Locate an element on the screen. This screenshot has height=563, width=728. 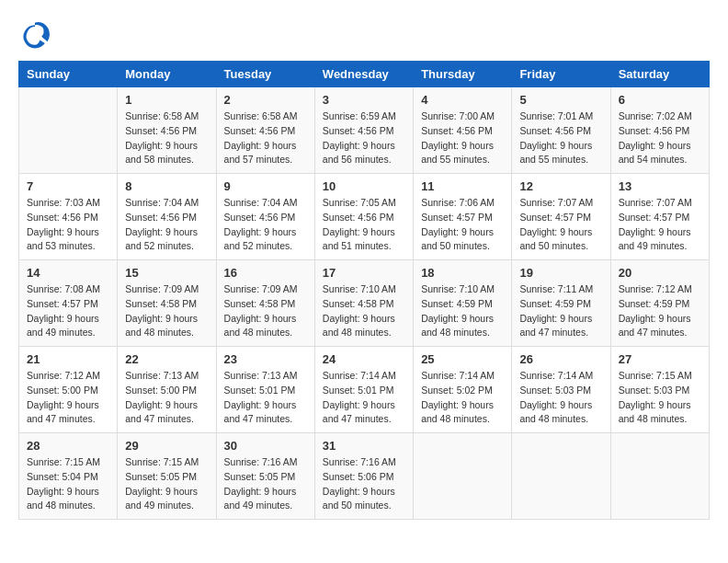
day-info: Sunrise: 7:15 AM Sunset: 5:03 PM Dayligh… is located at coordinates (660, 397).